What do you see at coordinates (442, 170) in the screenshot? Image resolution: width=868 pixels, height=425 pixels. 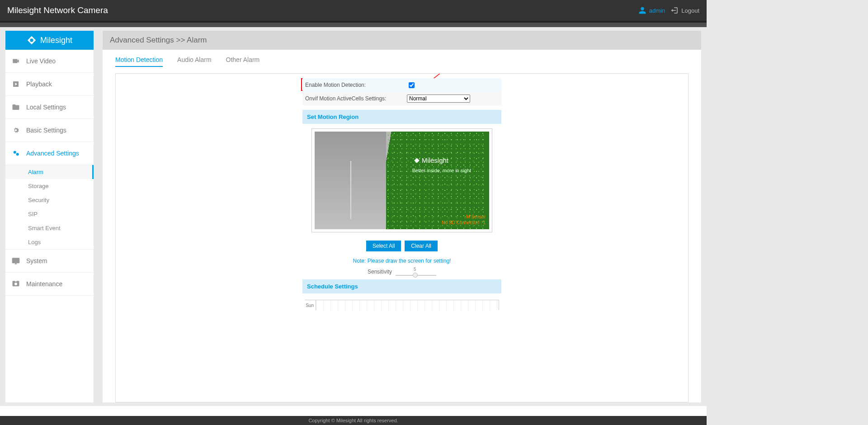 I see `video-tagline: Better inside, more in sight` at bounding box center [442, 170].